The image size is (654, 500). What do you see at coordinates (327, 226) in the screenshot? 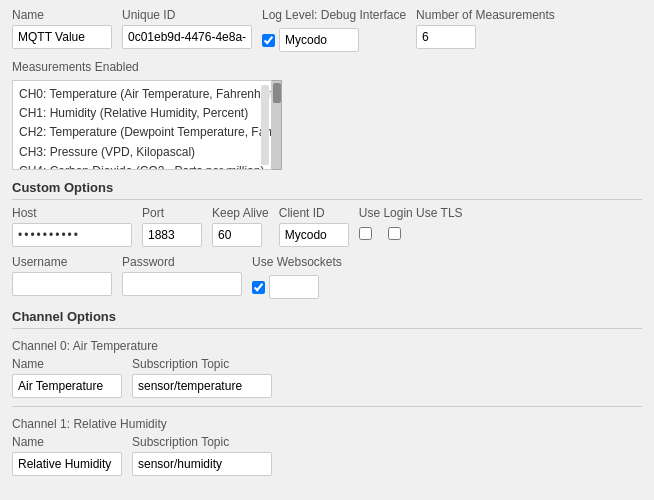
I see `custom-options-row1: Host Port Keep Alive Client ID Use Login…` at bounding box center [327, 226].